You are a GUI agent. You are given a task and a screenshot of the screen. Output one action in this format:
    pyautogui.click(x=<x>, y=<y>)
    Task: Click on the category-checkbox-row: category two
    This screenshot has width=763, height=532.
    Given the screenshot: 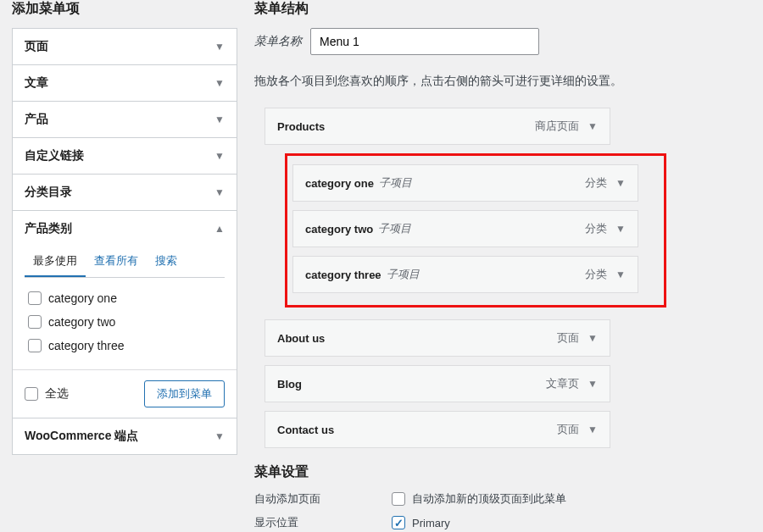 What is the action you would take?
    pyautogui.click(x=125, y=322)
    